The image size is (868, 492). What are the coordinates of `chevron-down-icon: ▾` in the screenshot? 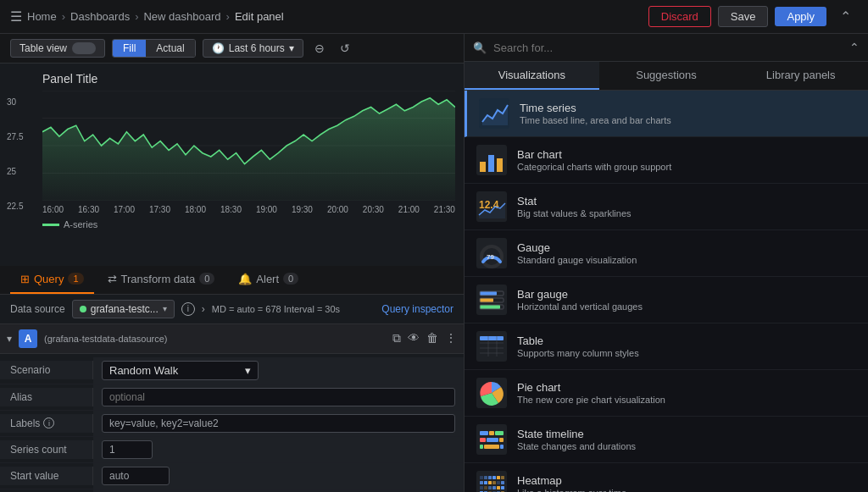 It's located at (292, 48).